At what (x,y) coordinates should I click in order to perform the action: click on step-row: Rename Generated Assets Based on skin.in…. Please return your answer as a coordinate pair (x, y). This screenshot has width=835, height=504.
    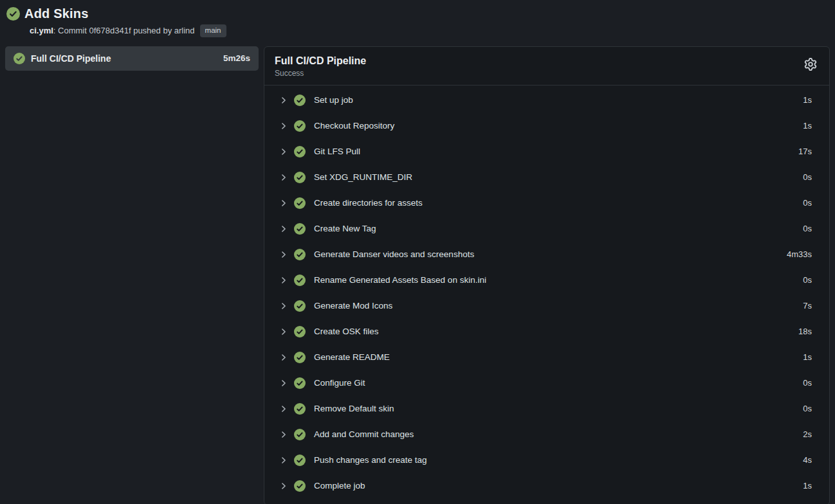
    Looking at the image, I should click on (547, 280).